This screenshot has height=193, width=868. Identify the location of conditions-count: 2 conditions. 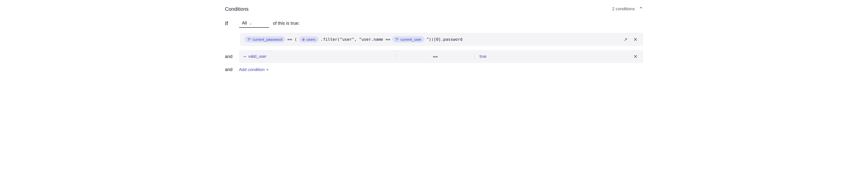
(623, 9).